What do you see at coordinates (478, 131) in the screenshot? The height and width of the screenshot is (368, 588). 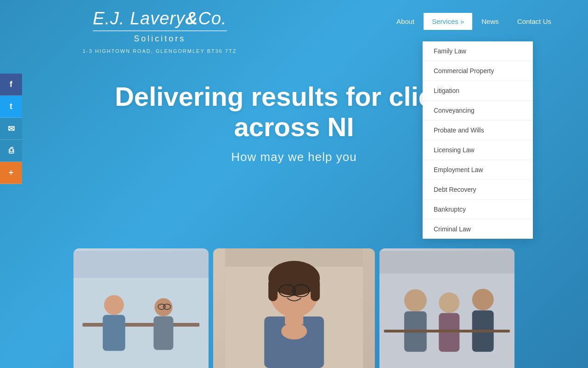 I see `dropdown-item-probate-wills: Probate and Wills` at bounding box center [478, 131].